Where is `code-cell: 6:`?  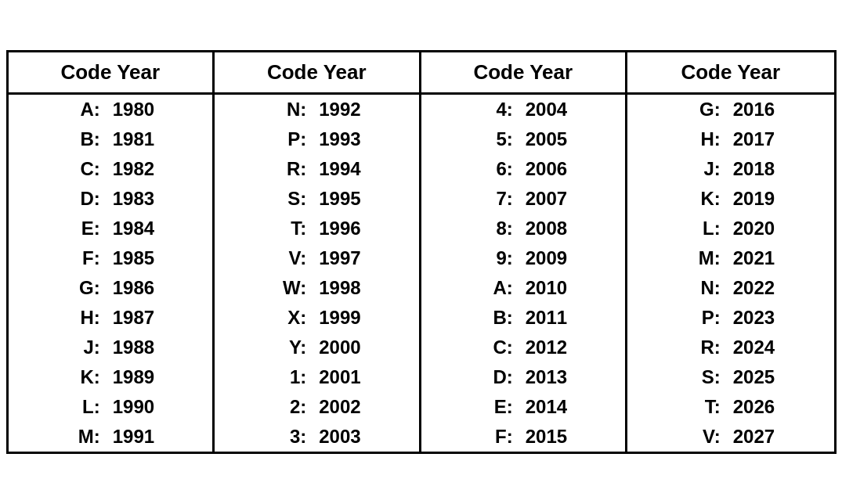 code-cell: 6: is located at coordinates (493, 169).